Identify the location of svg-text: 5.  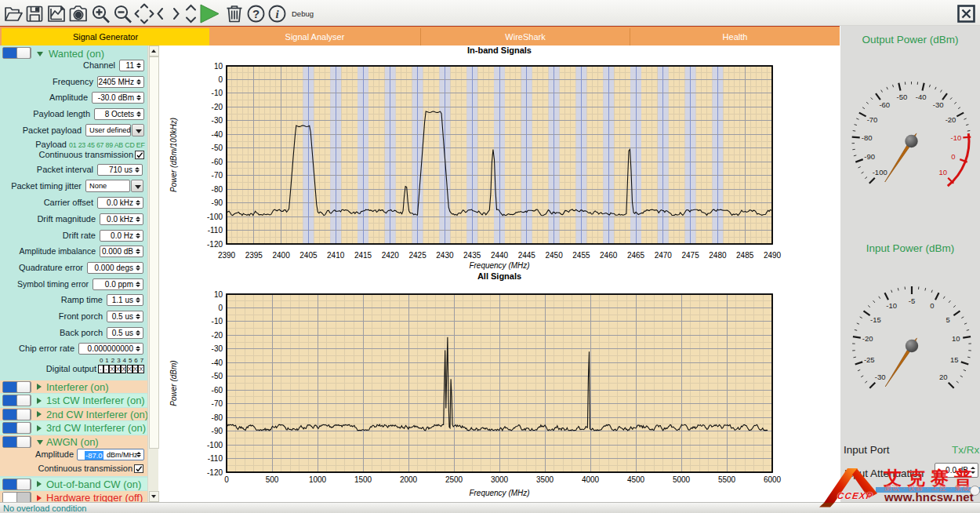
(947, 320).